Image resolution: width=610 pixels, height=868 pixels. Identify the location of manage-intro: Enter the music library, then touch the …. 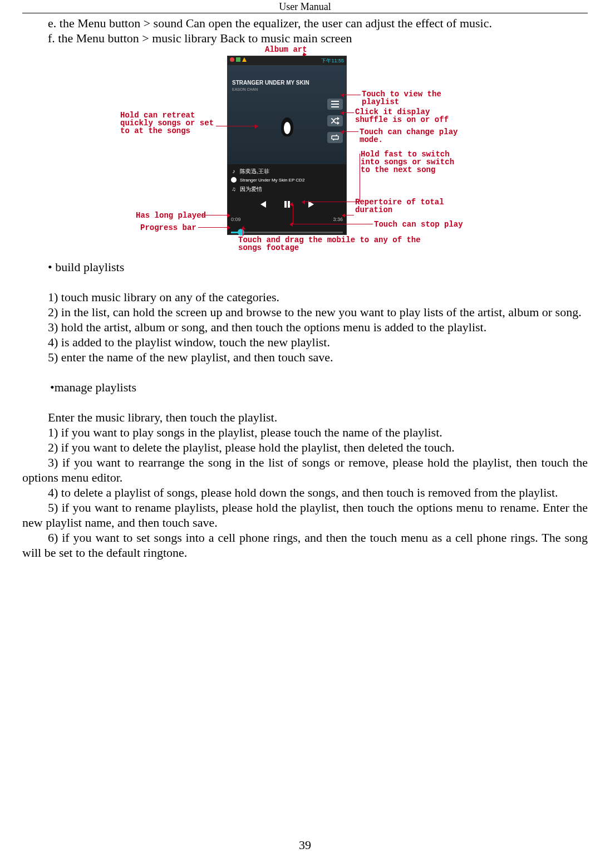
(305, 418).